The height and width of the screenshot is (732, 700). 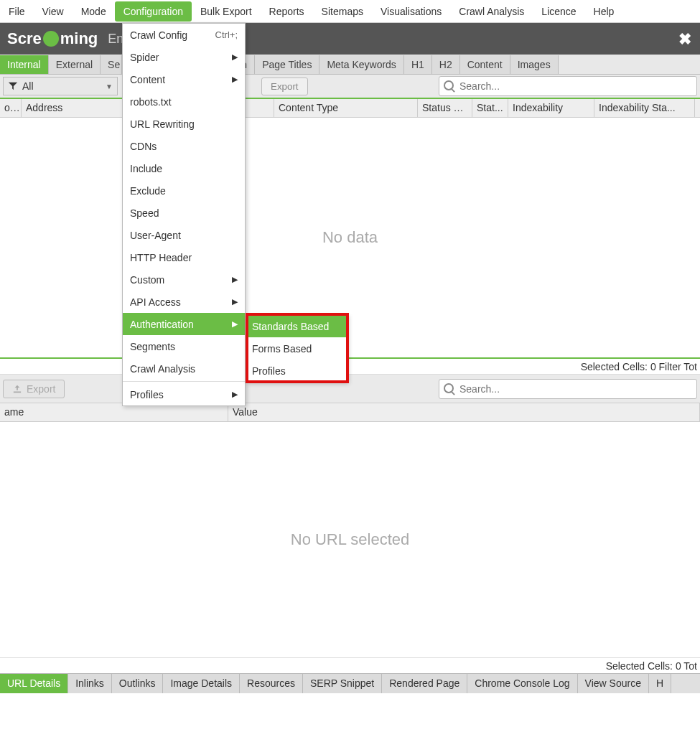 What do you see at coordinates (144, 146) in the screenshot?
I see `menu-item-label: CDNs` at bounding box center [144, 146].